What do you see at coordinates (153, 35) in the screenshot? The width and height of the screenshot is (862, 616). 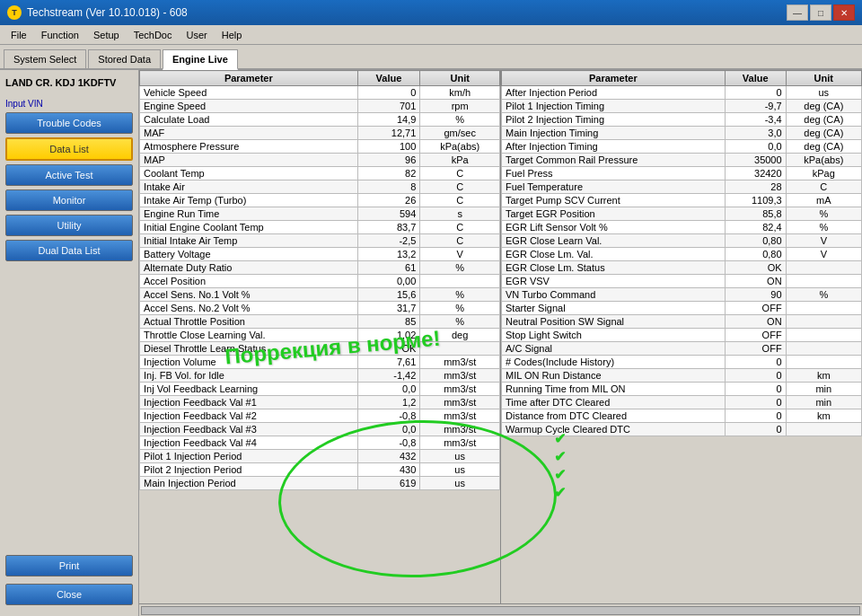 I see `menu-techdoc: TechDoc` at bounding box center [153, 35].